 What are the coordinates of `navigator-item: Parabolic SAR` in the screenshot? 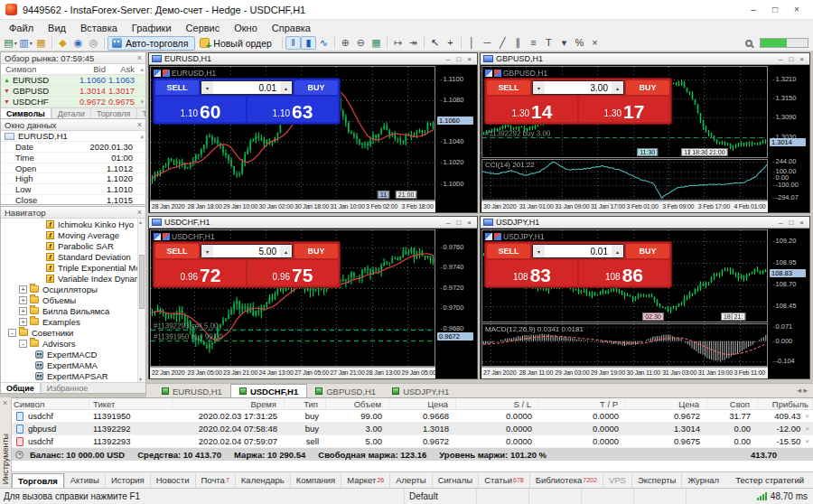 It's located at (73, 246).